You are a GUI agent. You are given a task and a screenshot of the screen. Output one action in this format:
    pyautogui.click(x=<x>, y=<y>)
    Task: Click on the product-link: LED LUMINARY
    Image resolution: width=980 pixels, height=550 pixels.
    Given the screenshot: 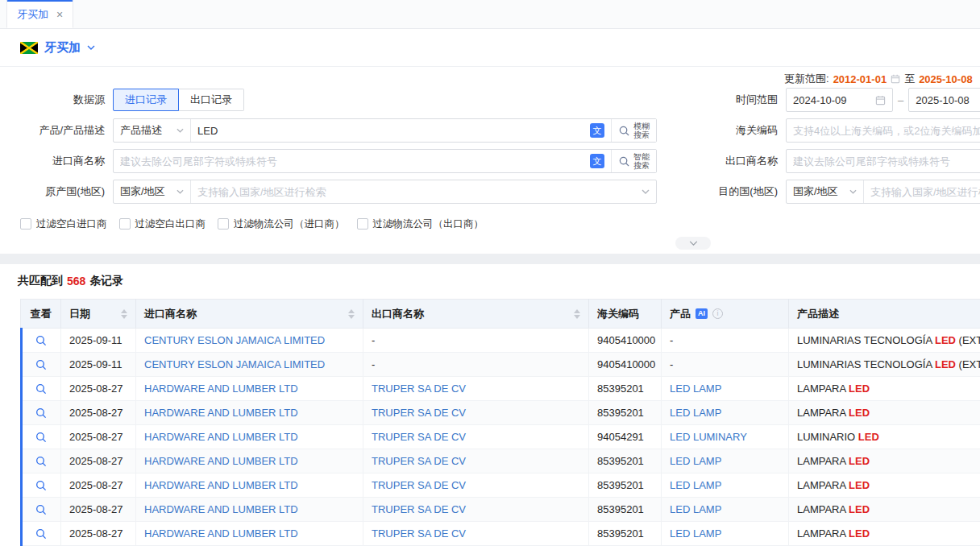 What is the action you would take?
    pyautogui.click(x=708, y=436)
    